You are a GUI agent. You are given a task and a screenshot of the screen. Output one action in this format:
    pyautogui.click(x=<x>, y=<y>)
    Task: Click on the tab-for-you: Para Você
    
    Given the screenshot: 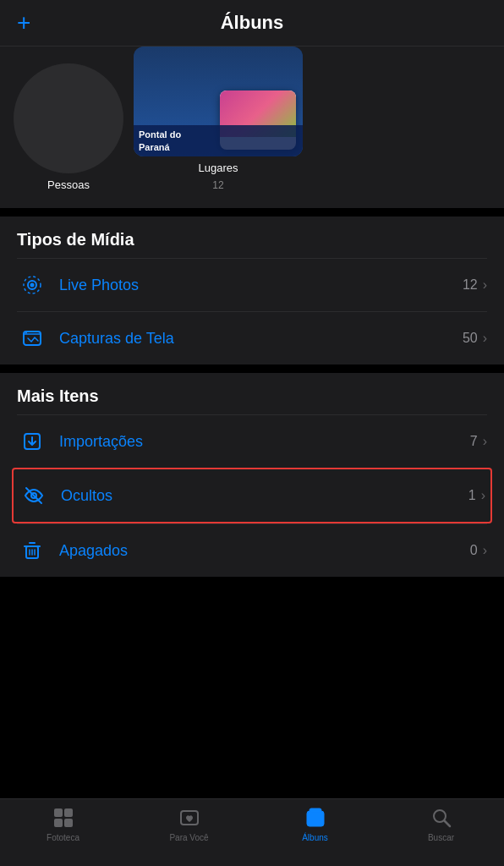 What is the action you would take?
    pyautogui.click(x=189, y=824)
    